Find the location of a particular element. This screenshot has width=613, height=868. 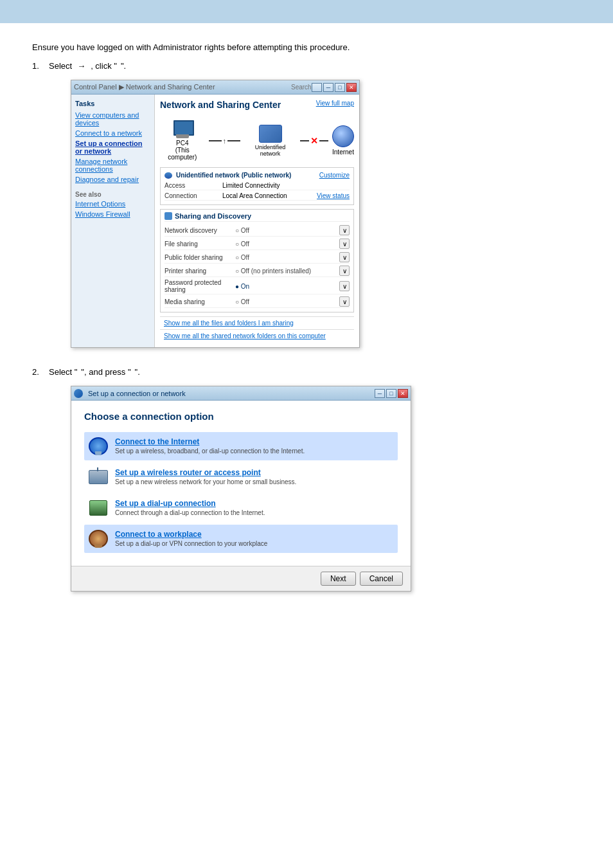

nsc-window: Control Panel ▶ Network and Sharing Cent… is located at coordinates (215, 213).